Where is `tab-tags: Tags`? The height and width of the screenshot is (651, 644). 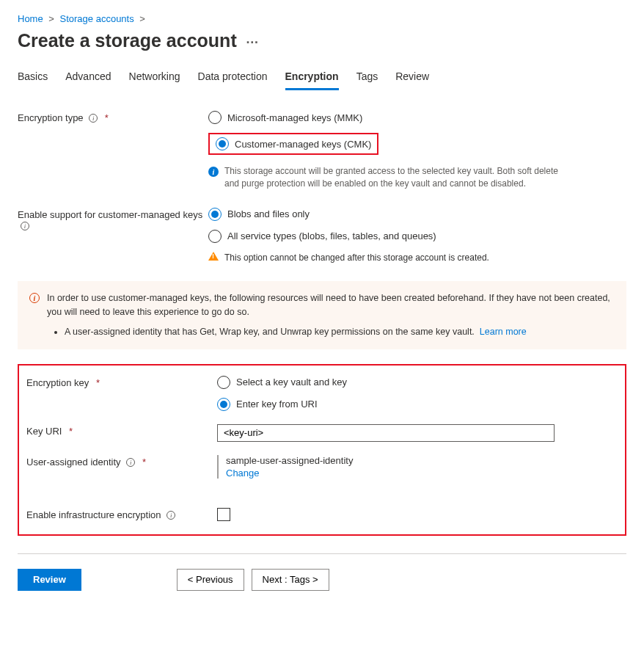 tab-tags: Tags is located at coordinates (367, 81).